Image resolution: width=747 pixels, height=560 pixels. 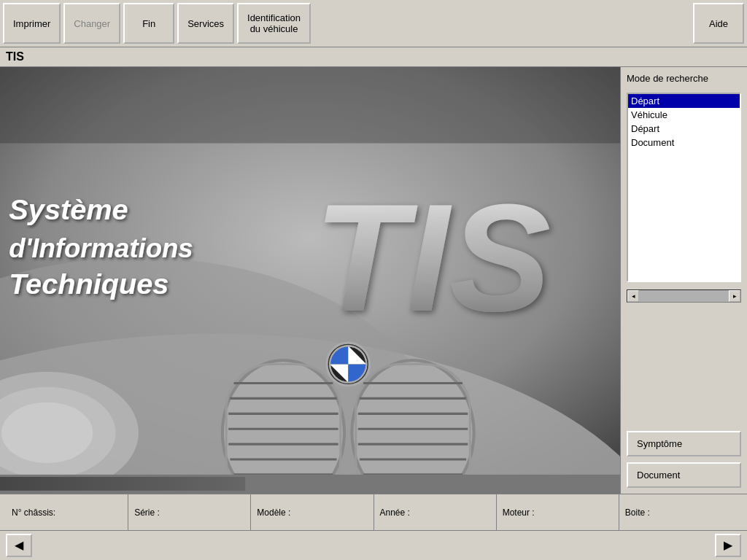 I want to click on svg-text: d'Informations, so click(x=101, y=248).